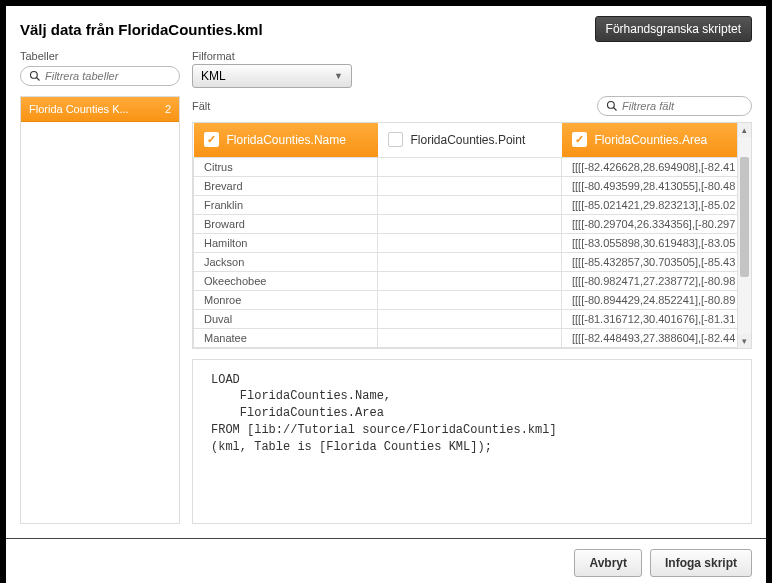 This screenshot has width=772, height=583. Describe the element at coordinates (656, 318) in the screenshot. I see `cell-area: [[[[-81.316712,30.401676],[-81.31` at that location.